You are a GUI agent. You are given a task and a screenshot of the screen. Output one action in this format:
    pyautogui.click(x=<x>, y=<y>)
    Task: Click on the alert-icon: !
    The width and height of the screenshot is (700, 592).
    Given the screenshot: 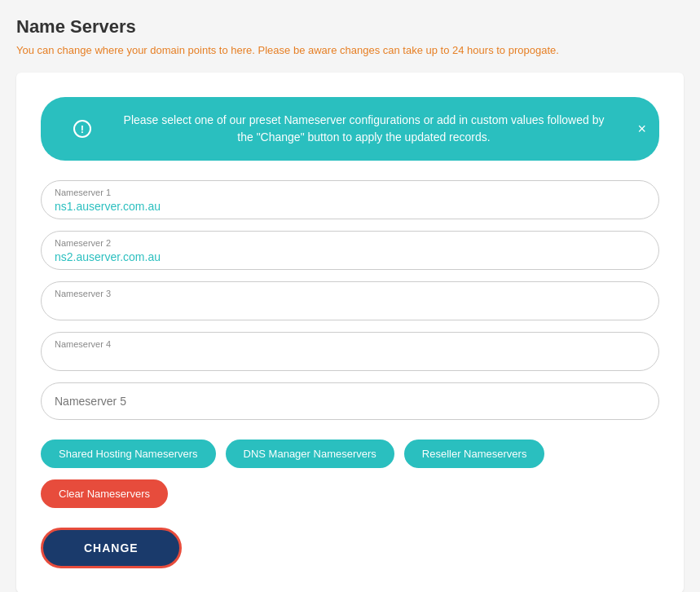 What is the action you would take?
    pyautogui.click(x=82, y=129)
    